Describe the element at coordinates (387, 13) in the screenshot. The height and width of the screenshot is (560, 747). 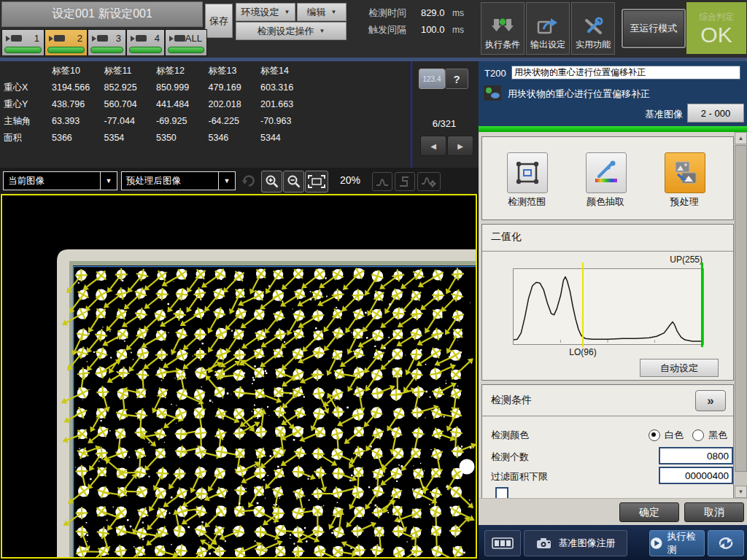
I see `inspection-time-label: 检测时间` at that location.